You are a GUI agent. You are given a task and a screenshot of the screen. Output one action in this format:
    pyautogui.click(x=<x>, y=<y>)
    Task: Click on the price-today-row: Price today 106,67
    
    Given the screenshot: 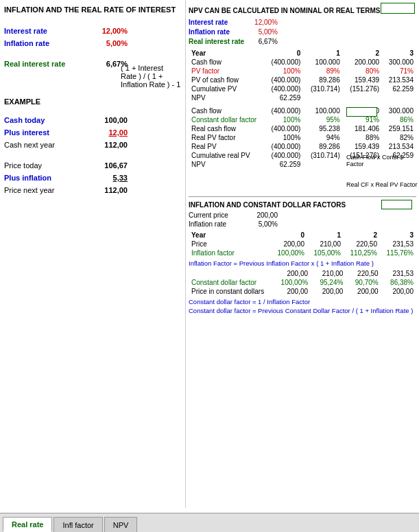 What is the action you would take?
    pyautogui.click(x=93, y=165)
    